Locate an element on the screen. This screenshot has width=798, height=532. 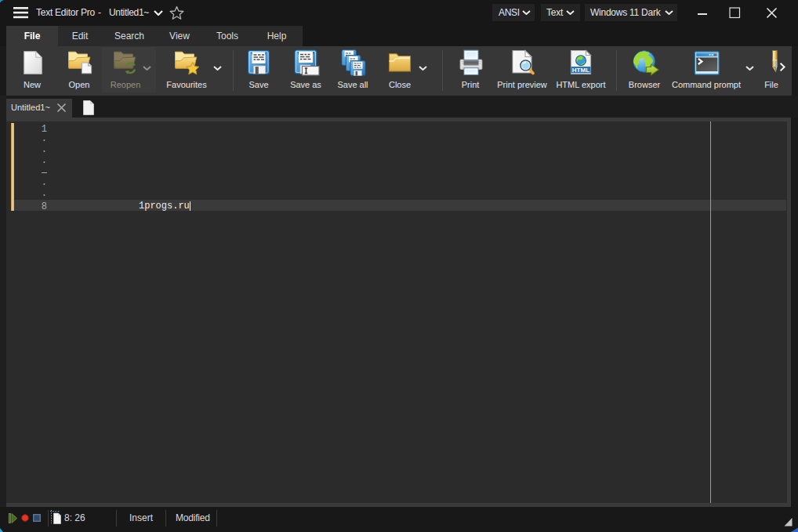
svg-text: HTML is located at coordinates (582, 71).